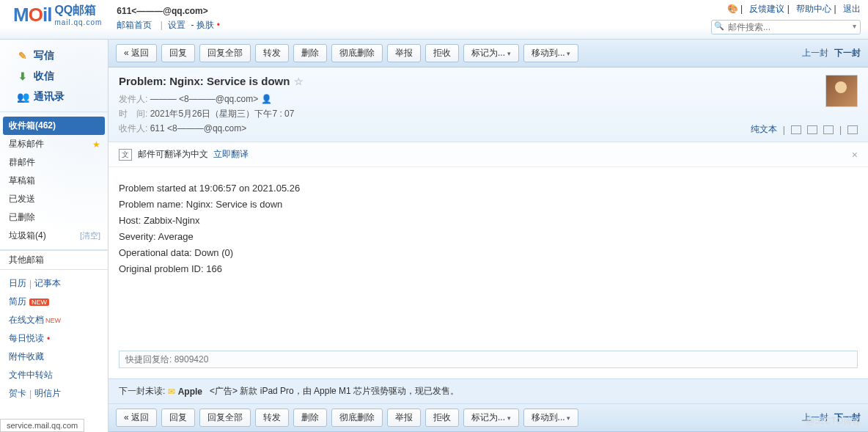  I want to click on link-logout: 退出, so click(852, 9).